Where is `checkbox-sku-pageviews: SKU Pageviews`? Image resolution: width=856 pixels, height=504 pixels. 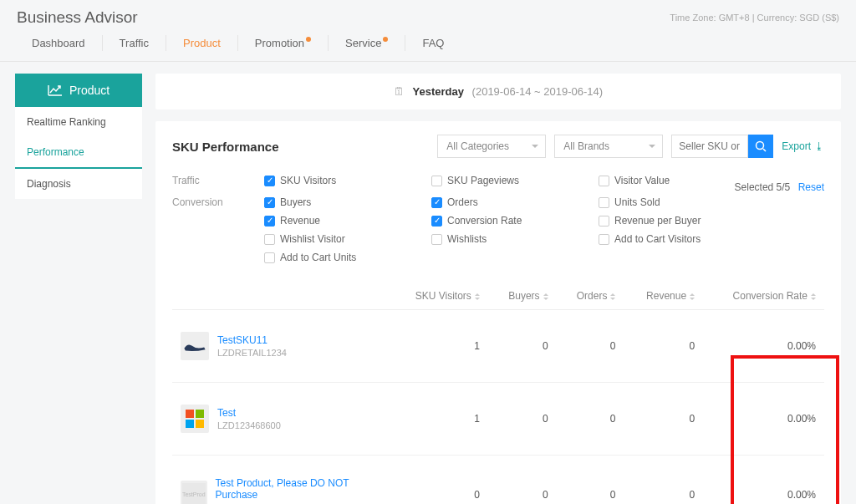
checkbox-sku-pageviews: SKU Pageviews is located at coordinates (507, 181).